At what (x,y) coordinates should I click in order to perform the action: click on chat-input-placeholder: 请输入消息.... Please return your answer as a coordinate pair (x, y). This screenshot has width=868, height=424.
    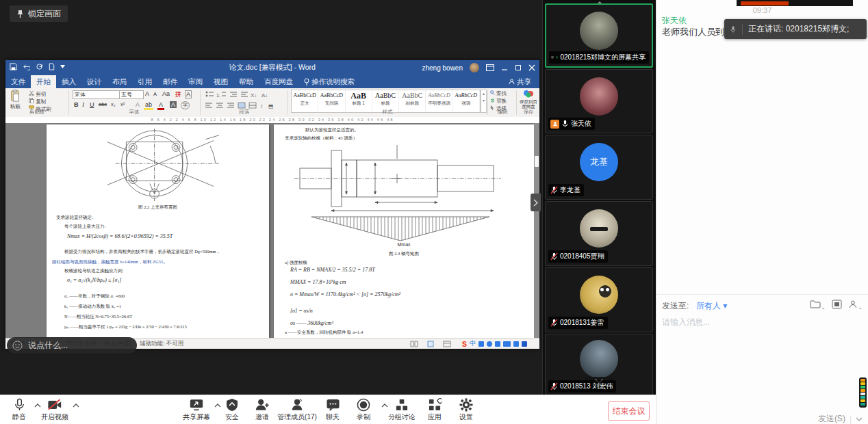
    Looking at the image, I should click on (763, 323).